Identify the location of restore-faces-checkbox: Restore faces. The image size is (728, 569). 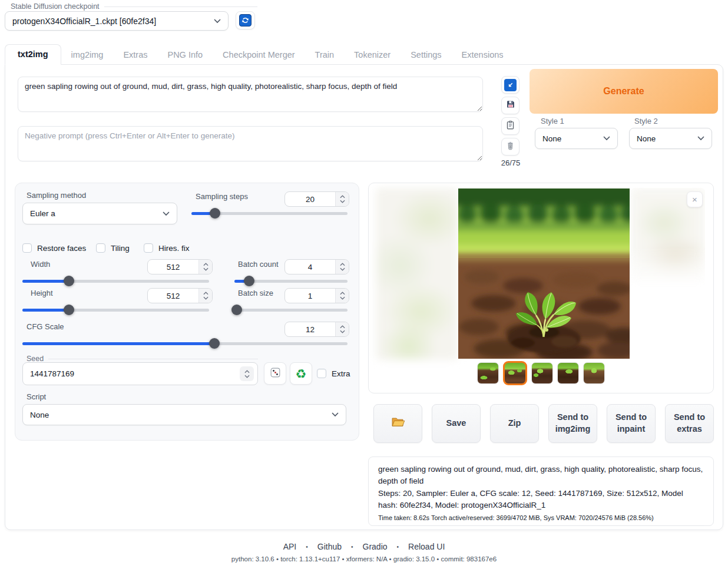
(54, 248).